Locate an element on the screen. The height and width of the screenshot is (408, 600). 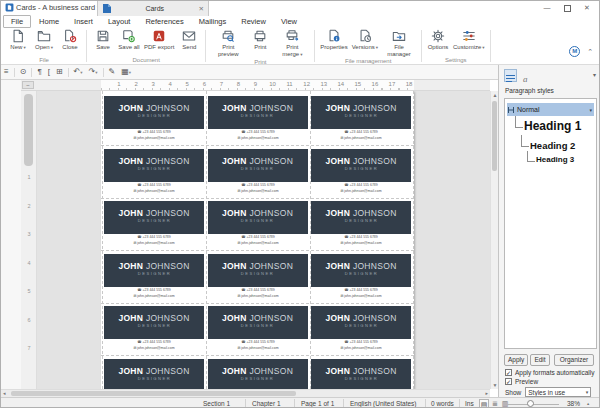
pdf-export-button: PDF export is located at coordinates (159, 40).